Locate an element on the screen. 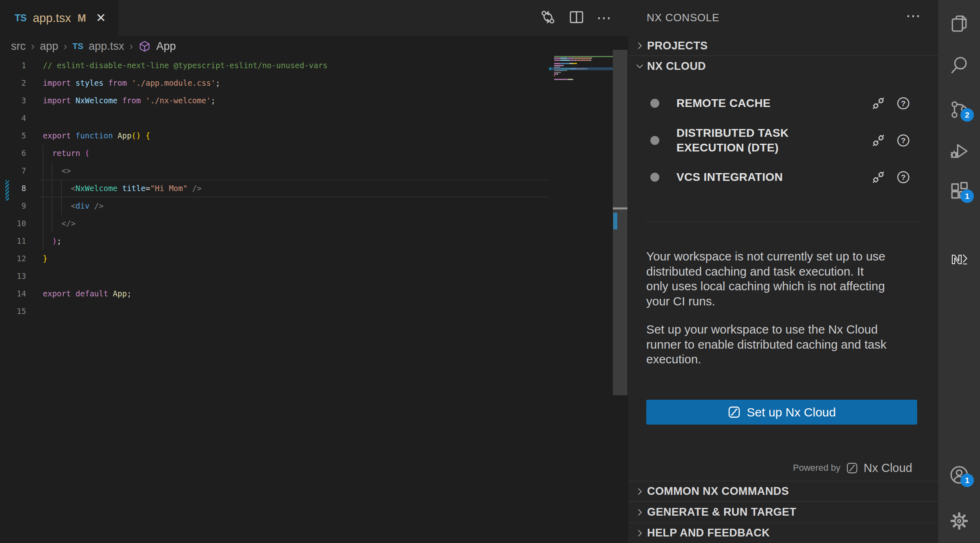 The height and width of the screenshot is (543, 980). line-number: 15 is located at coordinates (13, 311).